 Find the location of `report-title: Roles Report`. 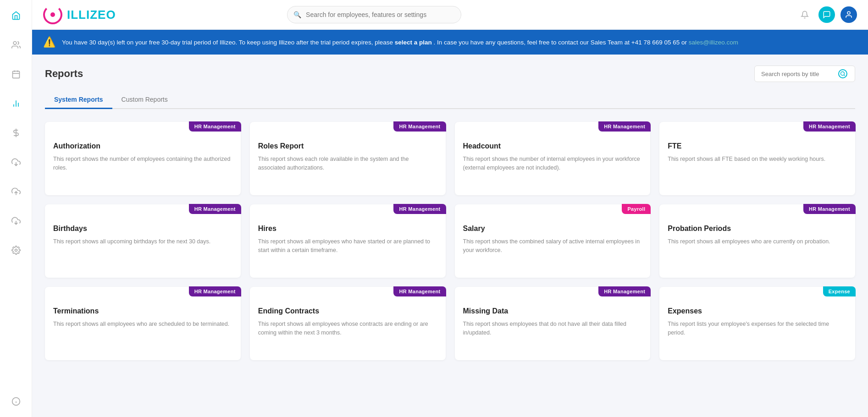

report-title: Roles Report is located at coordinates (348, 146).